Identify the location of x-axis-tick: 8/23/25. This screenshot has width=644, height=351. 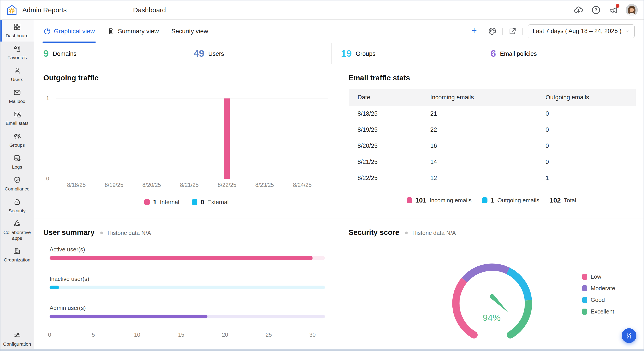
(264, 185).